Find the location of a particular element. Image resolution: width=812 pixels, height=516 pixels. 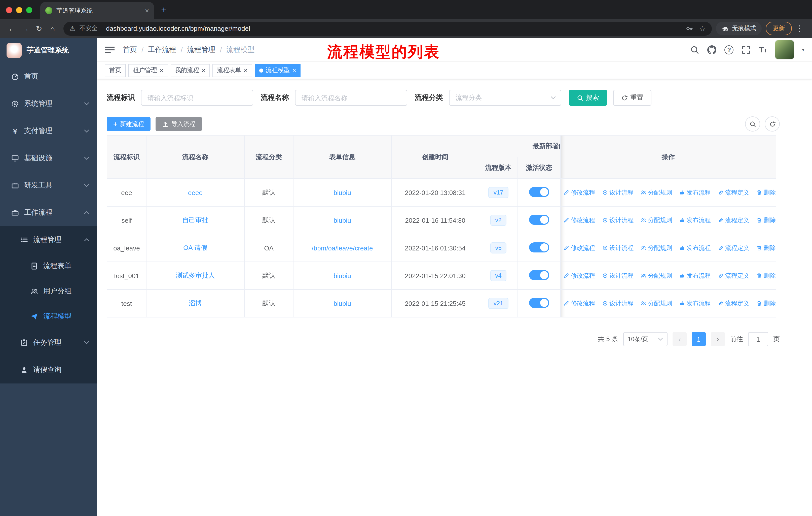

sidebar-item-system-mgmt: 系统管理 is located at coordinates (49, 104).